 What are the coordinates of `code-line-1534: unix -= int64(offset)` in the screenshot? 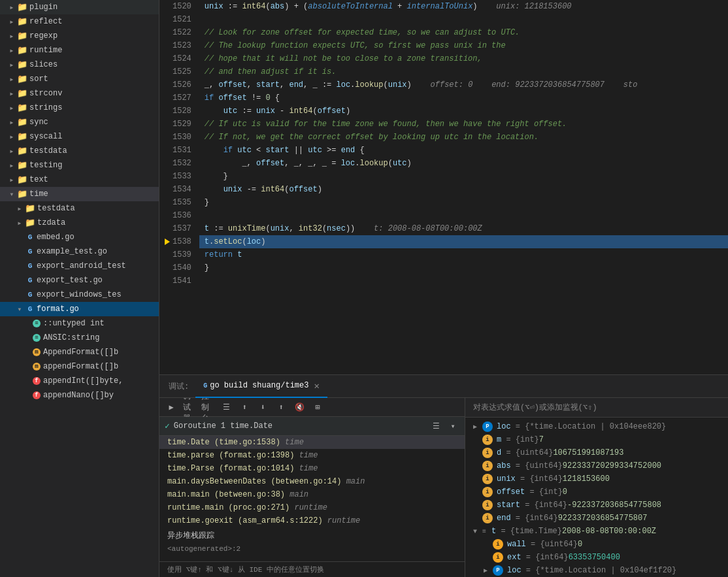 It's located at (464, 190).